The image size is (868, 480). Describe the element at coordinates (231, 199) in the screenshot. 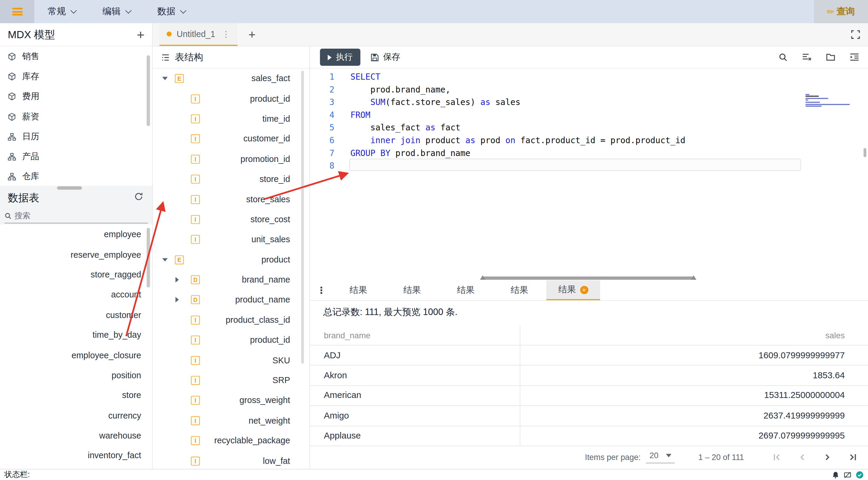

I see `tree-item: Istore_sales` at that location.